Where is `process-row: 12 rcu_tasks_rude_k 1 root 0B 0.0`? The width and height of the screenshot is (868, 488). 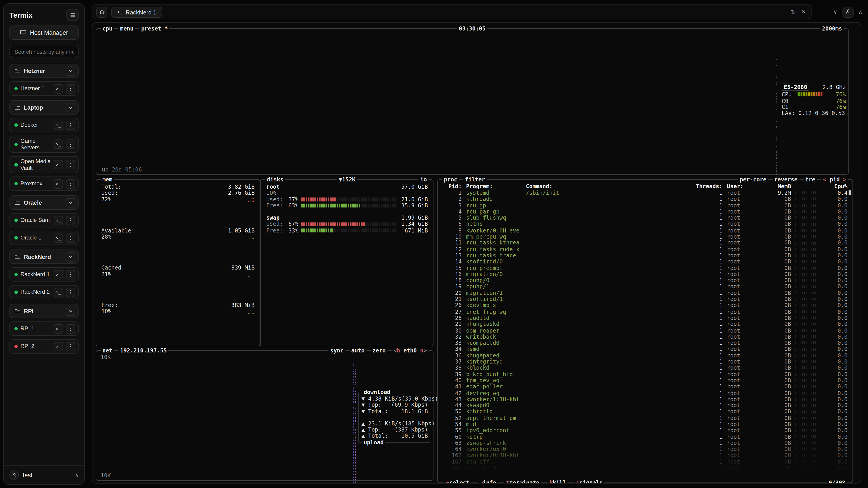 process-row: 12 rcu_tasks_rude_k 1 root 0B 0.0 is located at coordinates (645, 249).